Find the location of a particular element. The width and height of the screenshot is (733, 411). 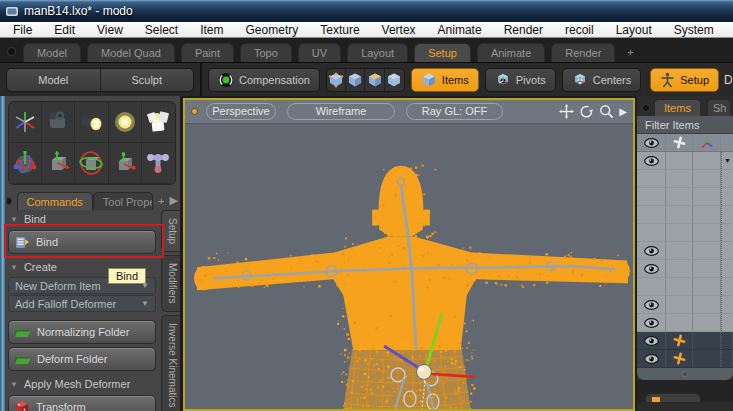

layout-tab-render: Render is located at coordinates (583, 52).